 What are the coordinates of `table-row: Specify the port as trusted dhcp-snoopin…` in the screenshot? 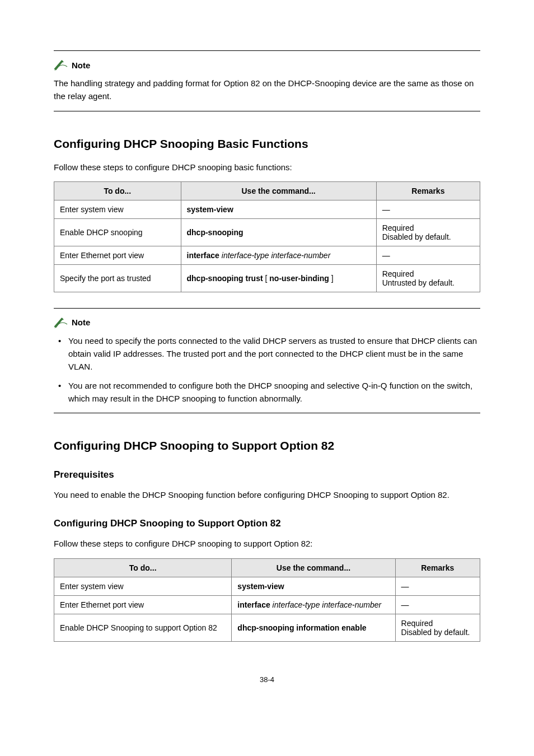 It's located at (268, 278).